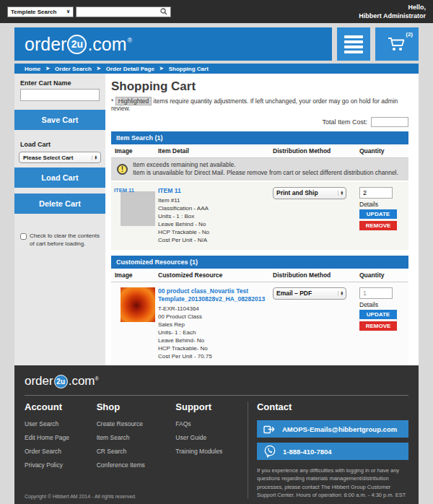 Image resolution: width=433 pixels, height=504 pixels. What do you see at coordinates (339, 429) in the screenshot?
I see `contact-email-text: AMOPS-Emails@hibbertgroup.com` at bounding box center [339, 429].